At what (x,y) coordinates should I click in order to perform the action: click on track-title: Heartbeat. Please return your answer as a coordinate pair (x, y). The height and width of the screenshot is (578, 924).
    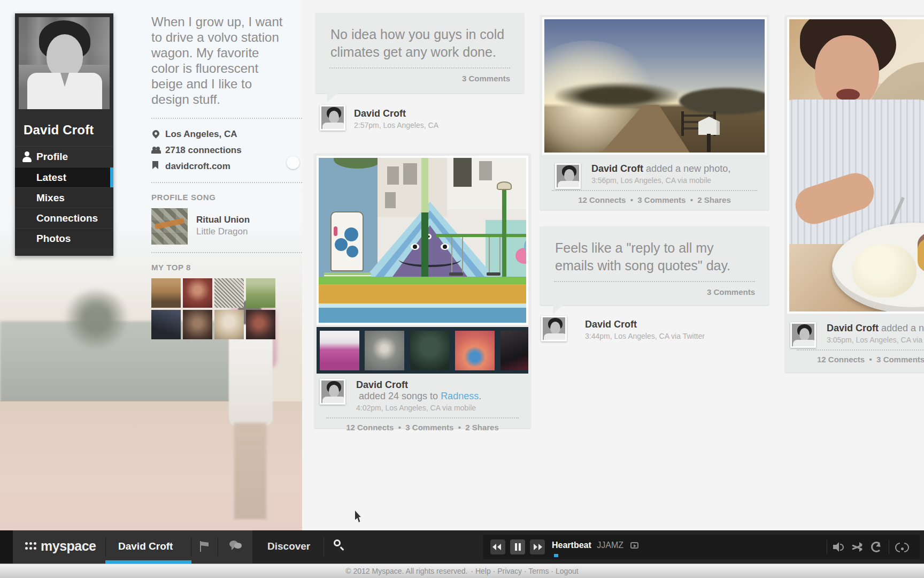
    Looking at the image, I should click on (572, 545).